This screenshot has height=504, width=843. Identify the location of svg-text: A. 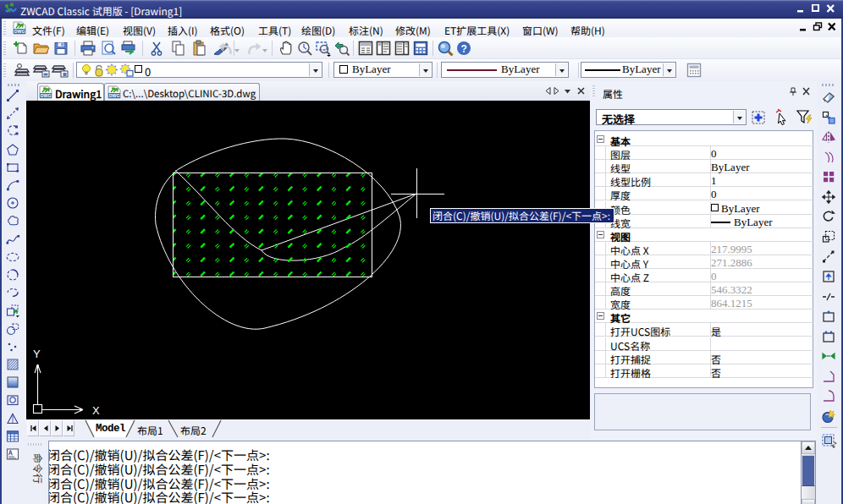
(10, 452).